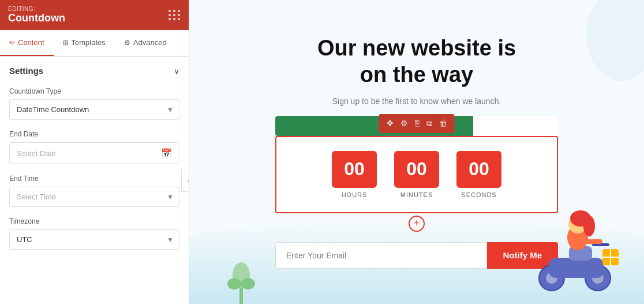  Describe the element at coordinates (12, 43) in the screenshot. I see `content-tab-icon: ✏` at that location.